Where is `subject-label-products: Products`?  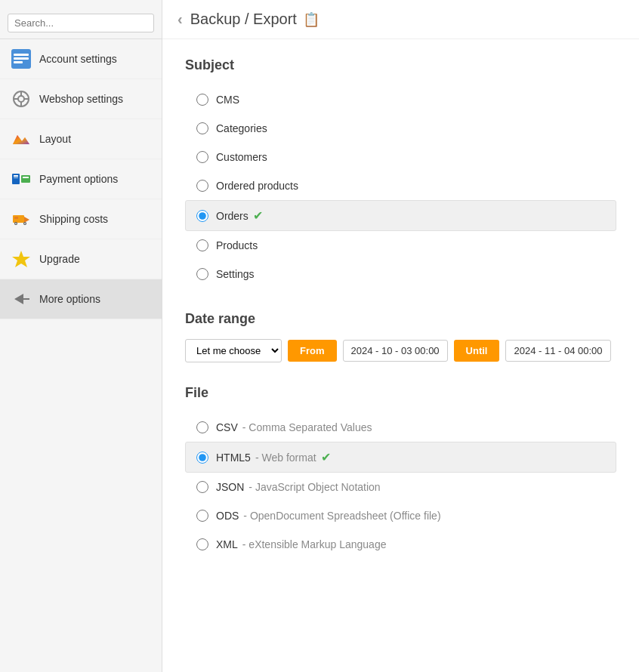 subject-label-products: Products is located at coordinates (237, 245).